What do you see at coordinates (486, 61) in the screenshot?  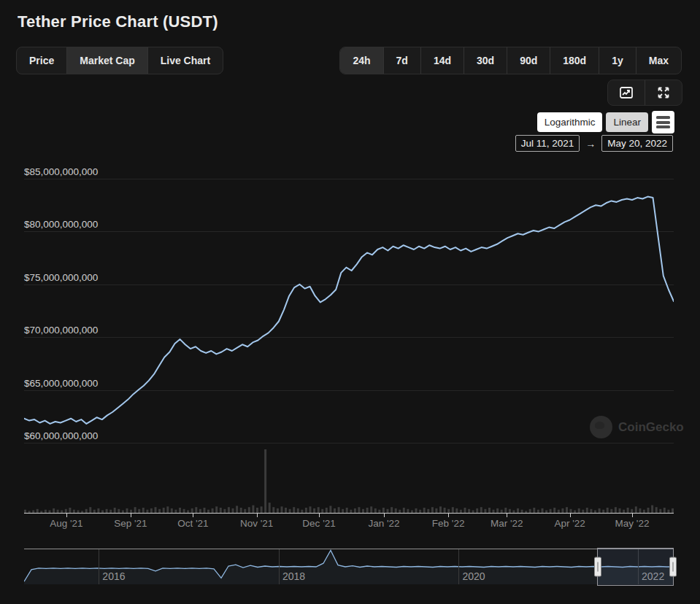 I see `range-30d: 30d` at bounding box center [486, 61].